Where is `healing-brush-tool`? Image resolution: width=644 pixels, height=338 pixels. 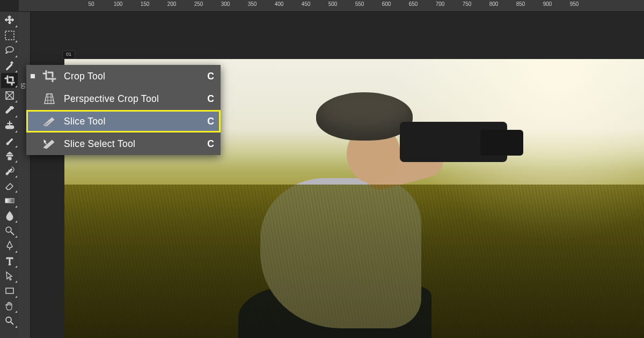 healing-brush-tool is located at coordinates (10, 126).